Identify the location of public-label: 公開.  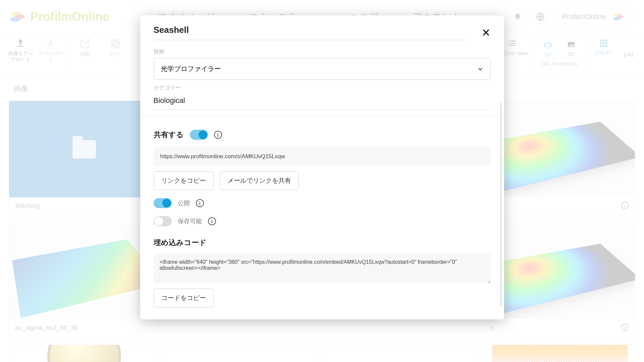
(184, 203).